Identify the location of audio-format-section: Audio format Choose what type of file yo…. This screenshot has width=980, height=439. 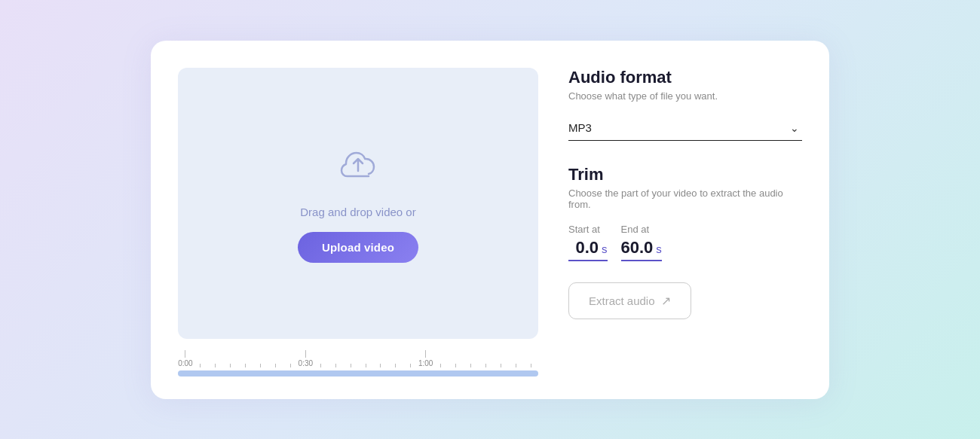
(685, 116).